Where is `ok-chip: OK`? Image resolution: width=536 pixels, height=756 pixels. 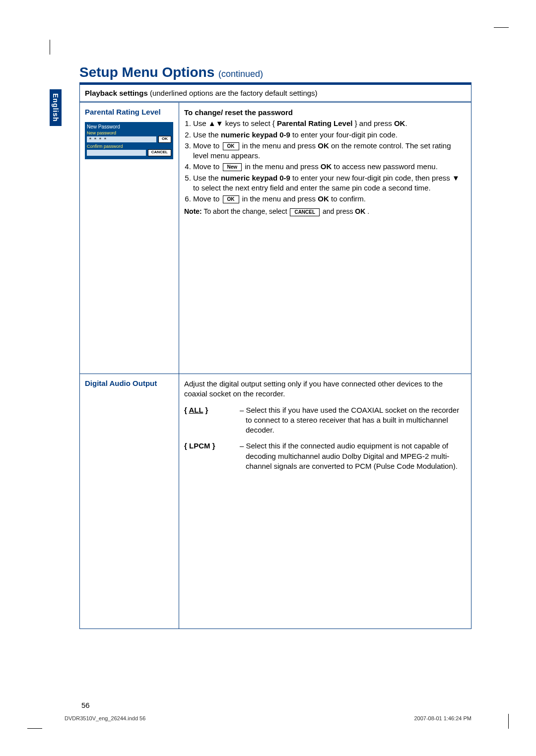 ok-chip: OK is located at coordinates (231, 146).